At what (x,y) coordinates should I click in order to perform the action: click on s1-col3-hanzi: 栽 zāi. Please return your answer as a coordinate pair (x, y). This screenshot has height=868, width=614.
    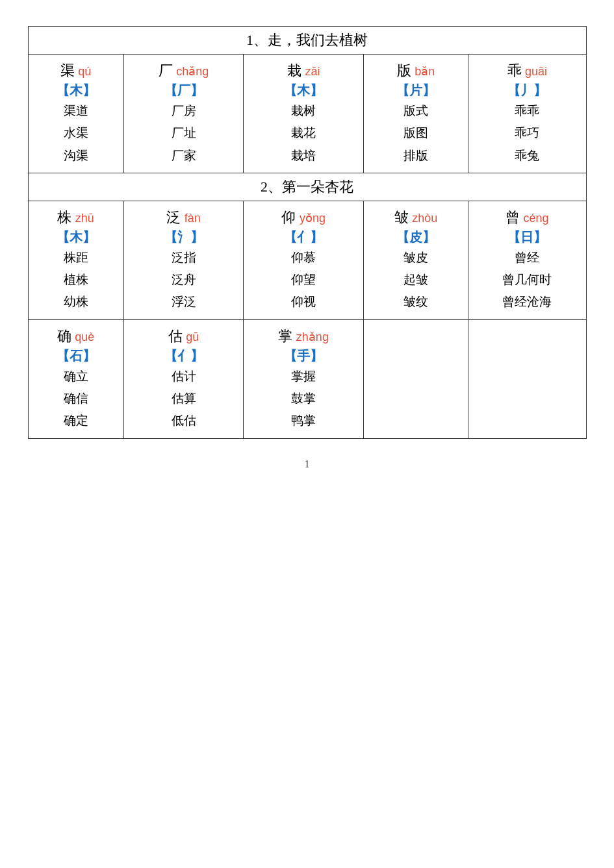
    Looking at the image, I should click on (304, 71).